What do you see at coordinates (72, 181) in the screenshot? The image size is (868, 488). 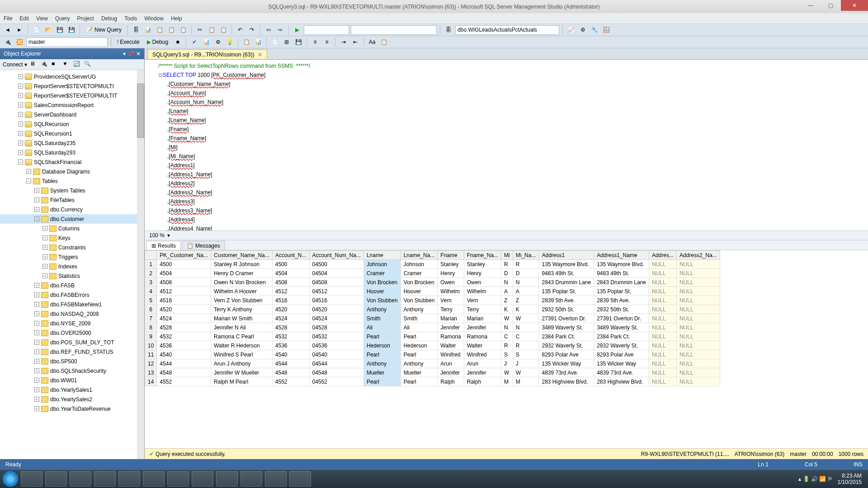 I see `tree-node: −Tables` at bounding box center [72, 181].